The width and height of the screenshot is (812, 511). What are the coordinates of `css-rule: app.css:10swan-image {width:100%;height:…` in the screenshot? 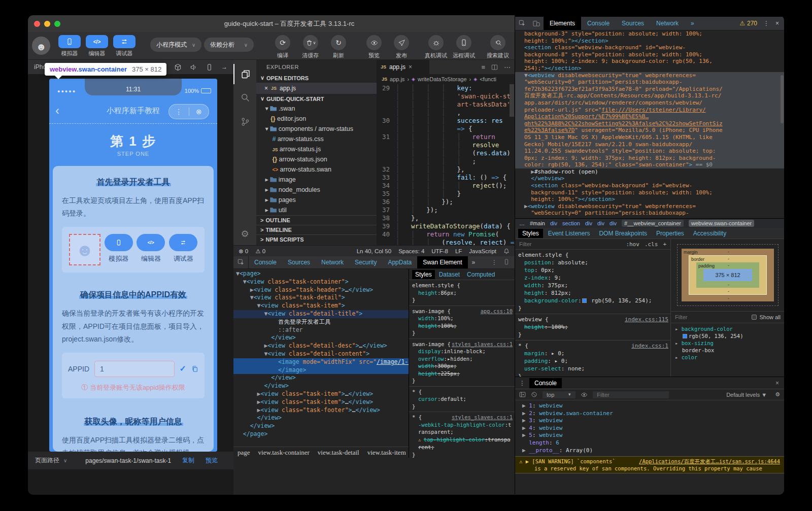 It's located at (462, 323).